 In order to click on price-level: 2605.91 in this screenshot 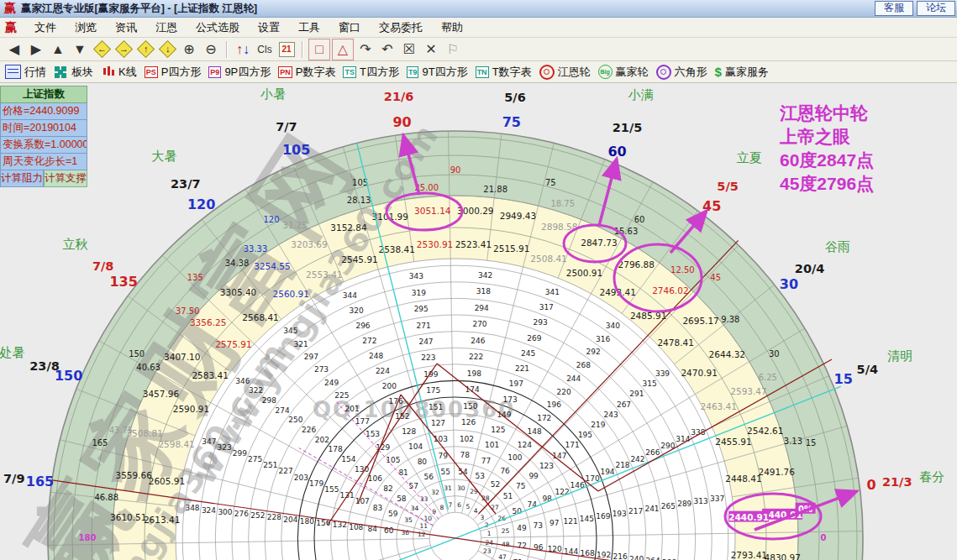, I will do `click(166, 481)`.